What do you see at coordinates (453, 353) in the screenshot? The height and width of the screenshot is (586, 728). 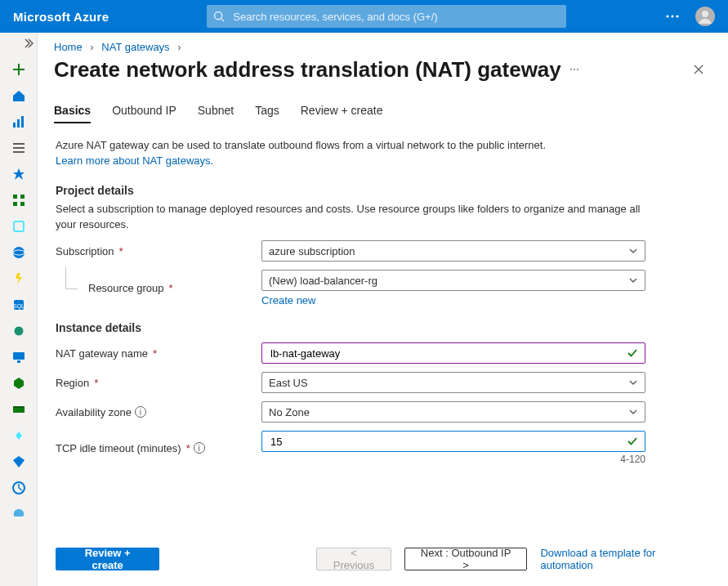 I see `nat-name-input` at bounding box center [453, 353].